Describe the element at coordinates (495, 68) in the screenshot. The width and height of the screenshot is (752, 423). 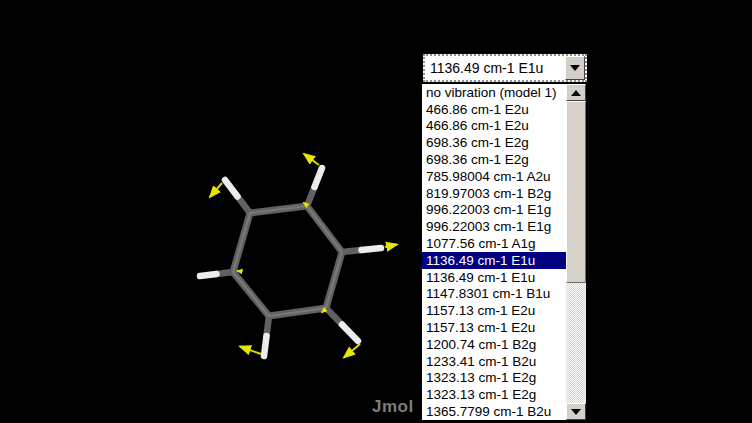
I see `combobox-value: 1136.49 cm-1 E1u` at that location.